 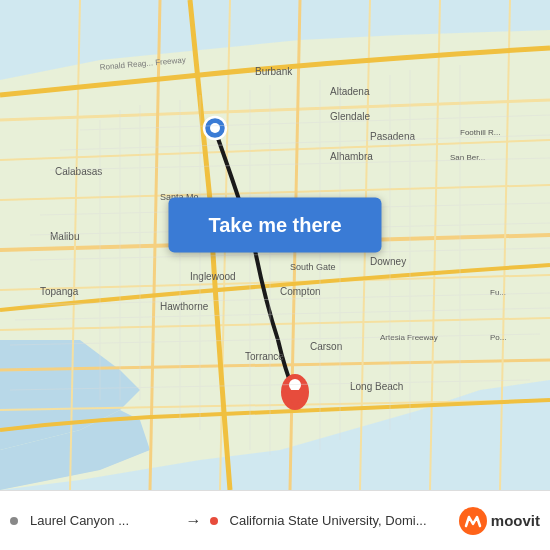 I want to click on destination-label: California State University, Domi..., so click(x=340, y=520).